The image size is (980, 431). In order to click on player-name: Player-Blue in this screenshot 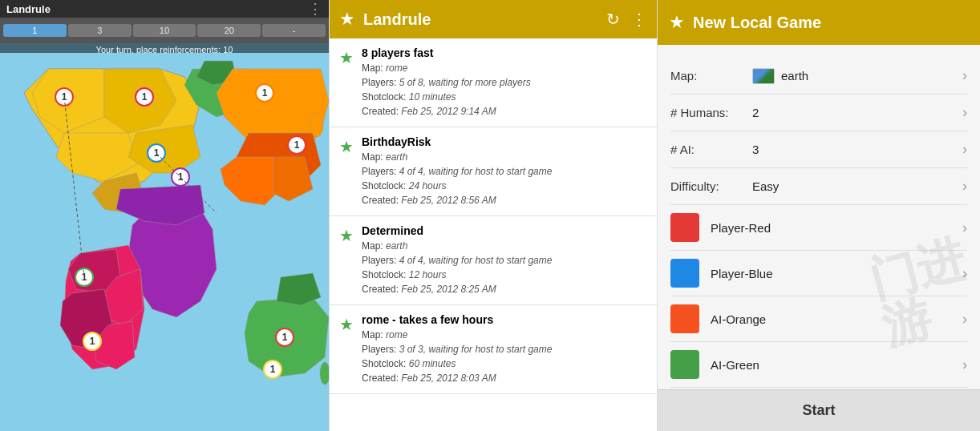, I will do `click(742, 274)`.